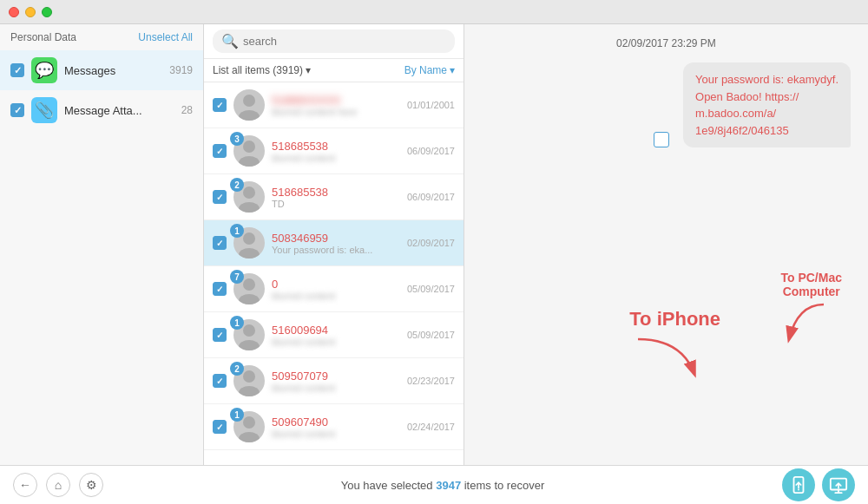 This screenshot has width=868, height=504. What do you see at coordinates (336, 112) in the screenshot?
I see `msg-preview: blurred content here` at bounding box center [336, 112].